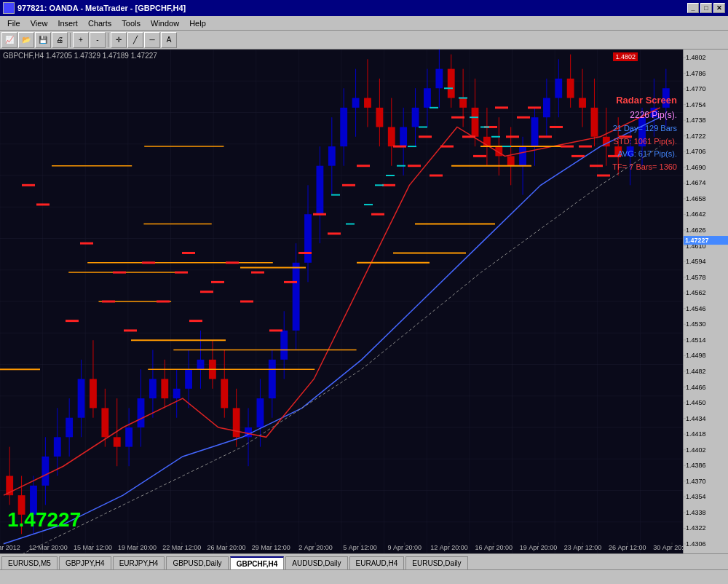  I want to click on separator2, so click(108, 40).